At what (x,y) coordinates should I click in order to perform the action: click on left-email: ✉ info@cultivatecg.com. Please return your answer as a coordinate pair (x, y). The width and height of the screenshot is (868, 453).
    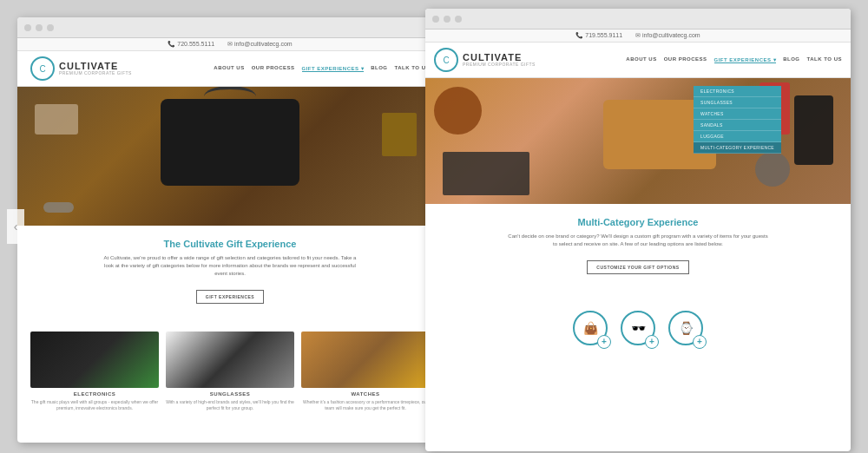
    Looking at the image, I should click on (260, 44).